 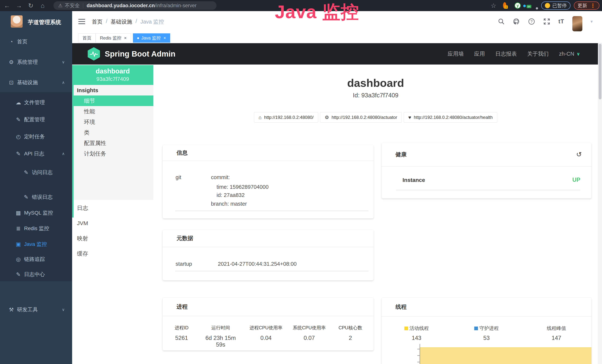 I want to click on health-card-title: 健康 ↺, so click(x=487, y=155).